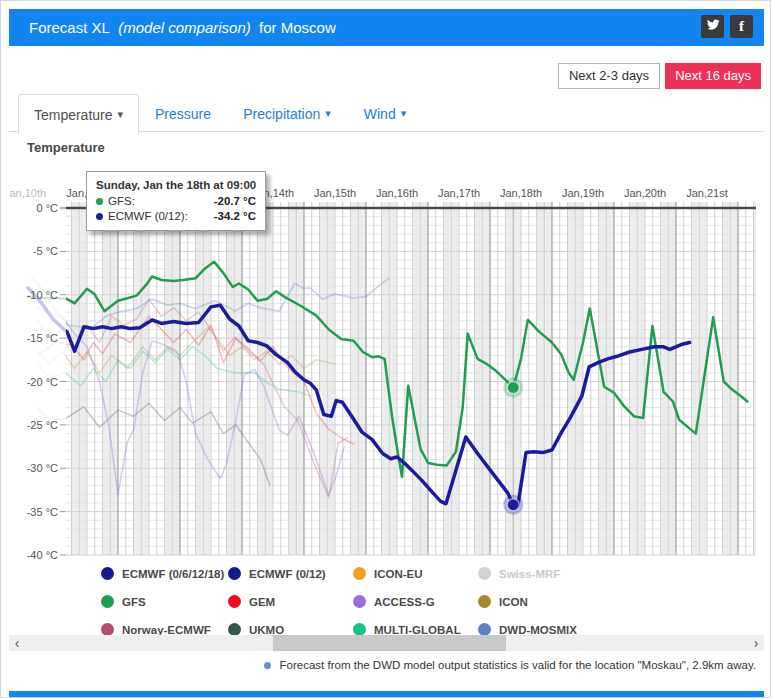 The height and width of the screenshot is (698, 771). Describe the element at coordinates (514, 602) in the screenshot. I see `legend-label: ICON` at that location.